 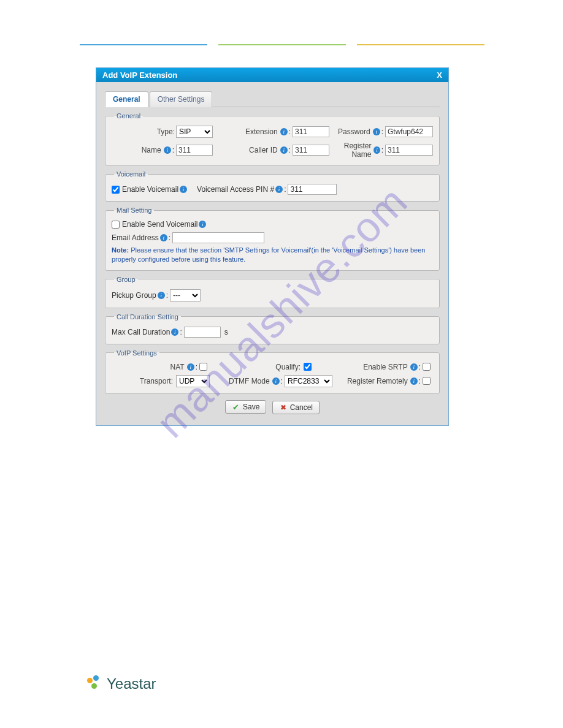 I want to click on checkbox-register-remotely, so click(x=427, y=381).